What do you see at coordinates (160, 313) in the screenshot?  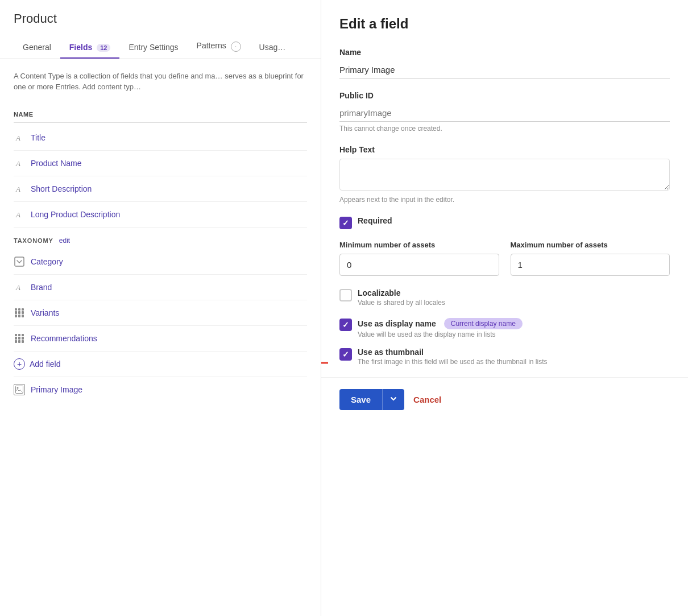 I see `field-row-variants: Variants` at bounding box center [160, 313].